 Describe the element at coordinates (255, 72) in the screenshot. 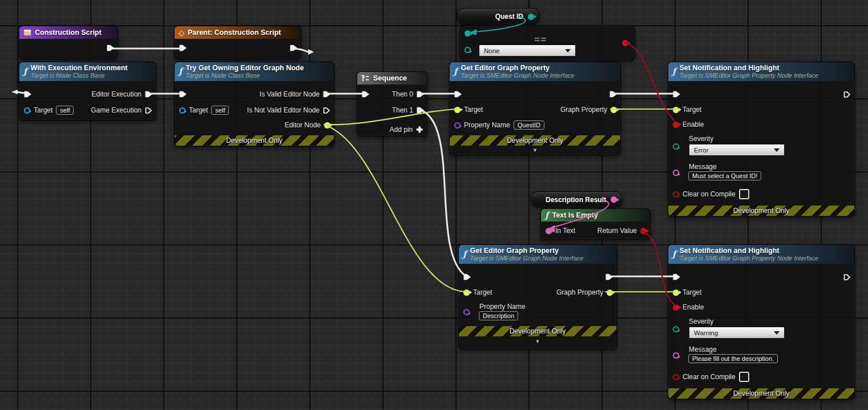

I see `node-header: ƒ Try Get Owning Editor Graph Node Targe…` at that location.